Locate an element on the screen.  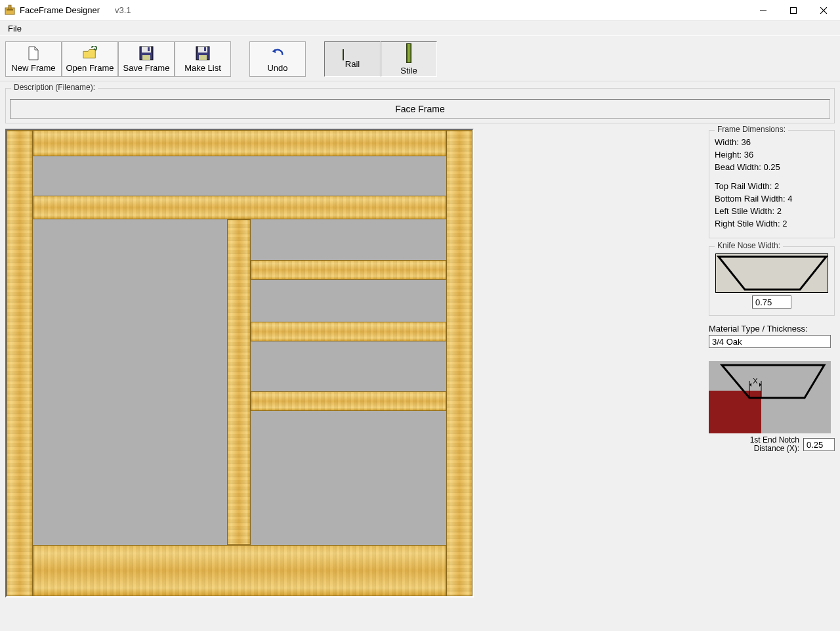
undo-icon is located at coordinates (278, 53).